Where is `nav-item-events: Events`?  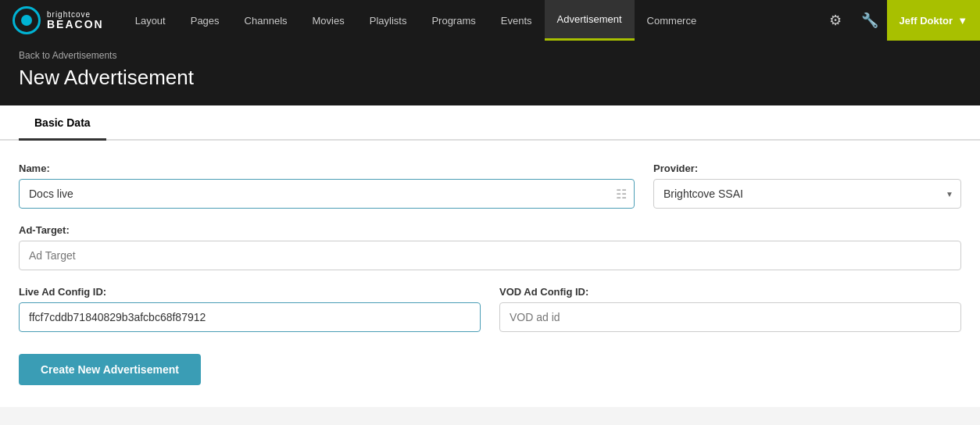 nav-item-events: Events is located at coordinates (517, 20).